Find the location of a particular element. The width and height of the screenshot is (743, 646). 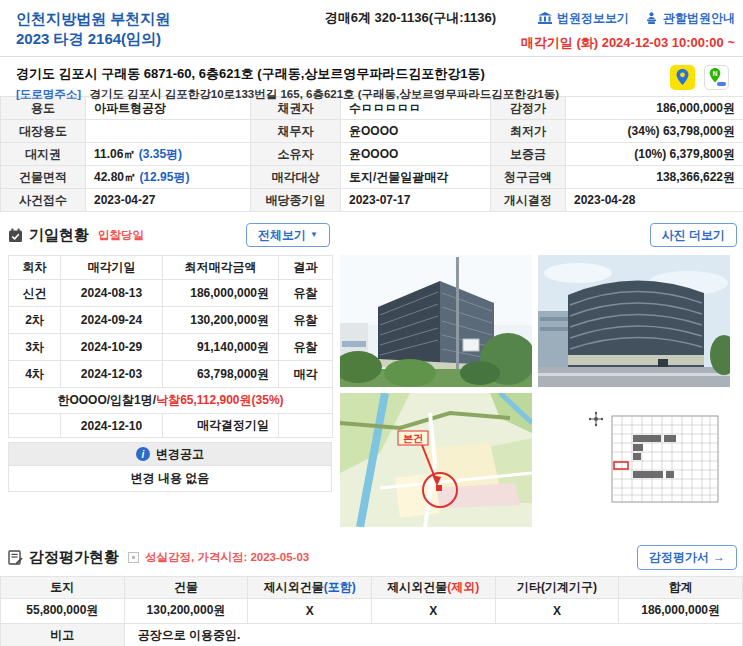

case-number: 2023 타경 2164(임의) is located at coordinates (93, 39).